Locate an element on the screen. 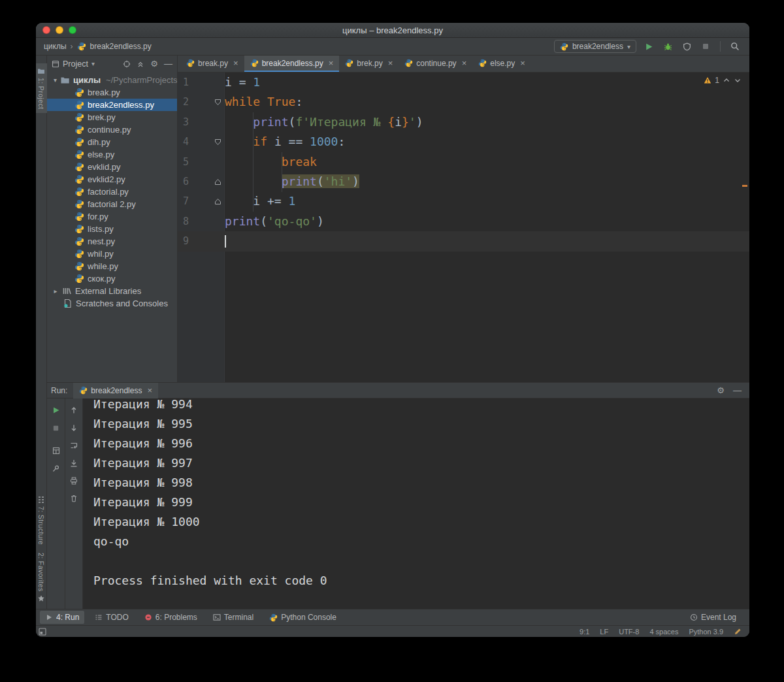  tree-file-item: dih.py is located at coordinates (112, 142).